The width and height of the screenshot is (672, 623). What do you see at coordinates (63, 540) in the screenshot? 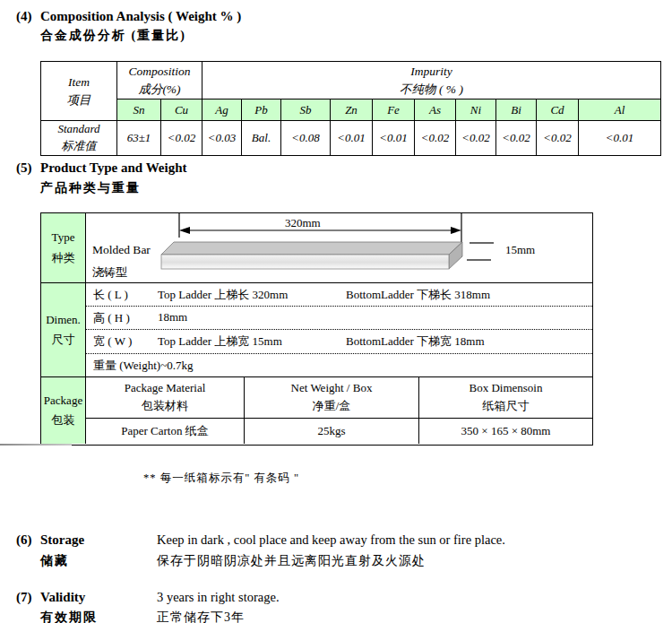
I see `section6-title-en: Storage` at bounding box center [63, 540].